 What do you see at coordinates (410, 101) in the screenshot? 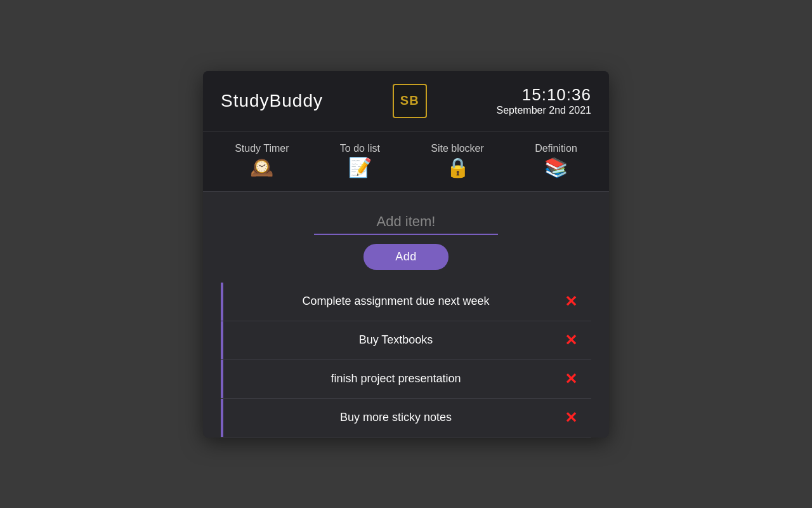
I see `logo-badge: SB` at bounding box center [410, 101].